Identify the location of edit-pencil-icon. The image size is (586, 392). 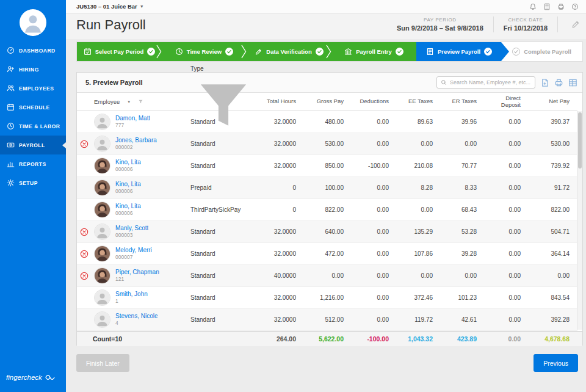
(576, 24).